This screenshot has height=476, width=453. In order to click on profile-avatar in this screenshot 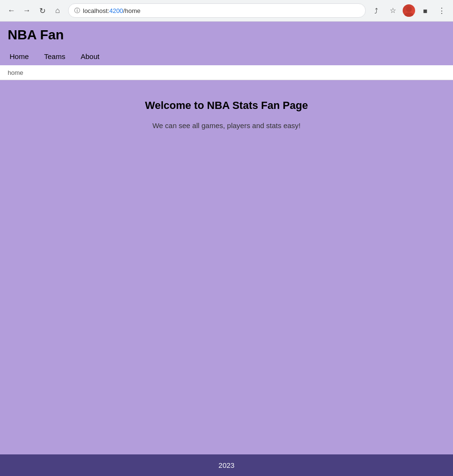, I will do `click(409, 11)`.